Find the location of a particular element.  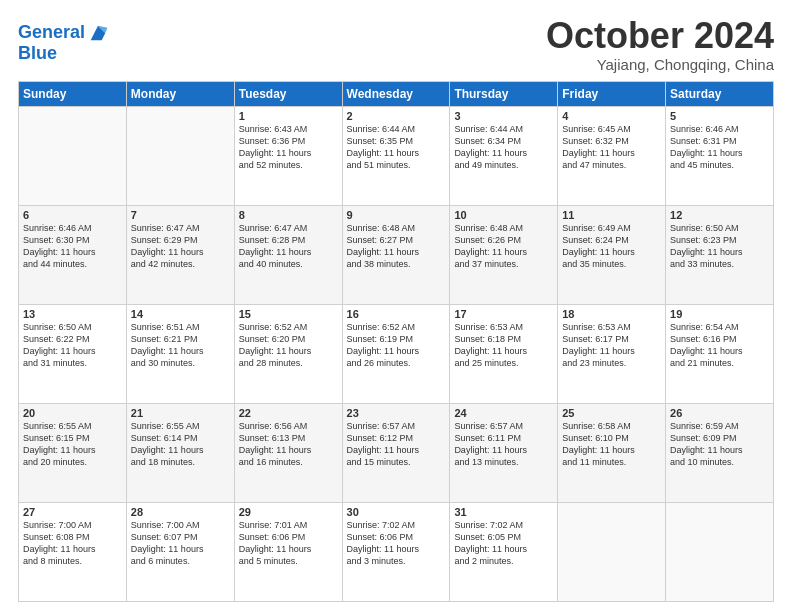

cell-text: Sunrise: 6:47 AM Sunset: 6:29 PM Dayligh… is located at coordinates (180, 246).